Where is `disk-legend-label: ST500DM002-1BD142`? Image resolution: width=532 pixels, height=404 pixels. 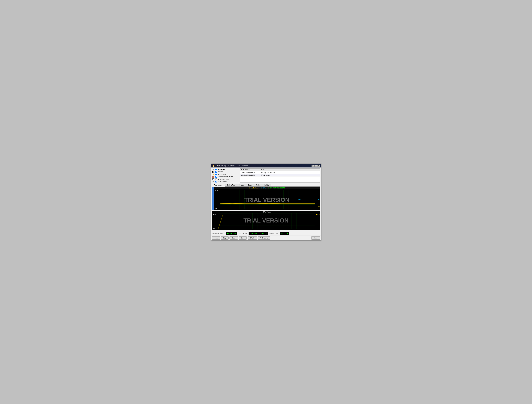
disk-legend-label: ST500DM002-1BD142 is located at coordinates (277, 188).